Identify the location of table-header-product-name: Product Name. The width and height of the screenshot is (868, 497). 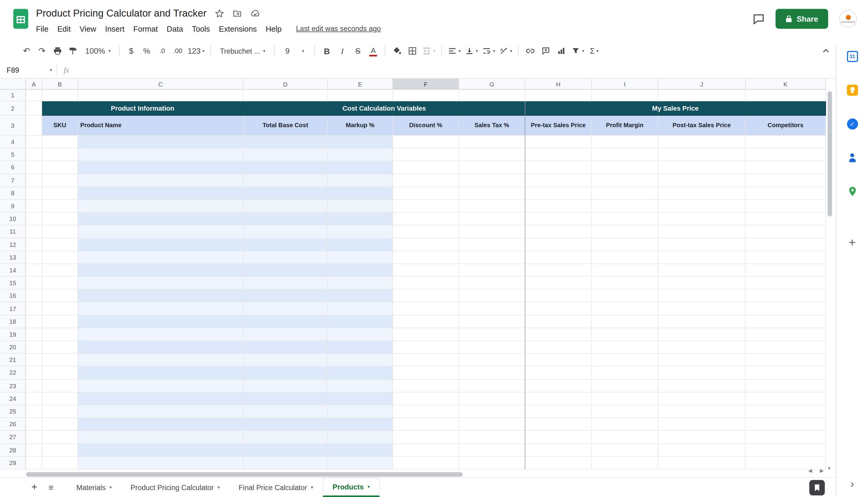
(161, 126).